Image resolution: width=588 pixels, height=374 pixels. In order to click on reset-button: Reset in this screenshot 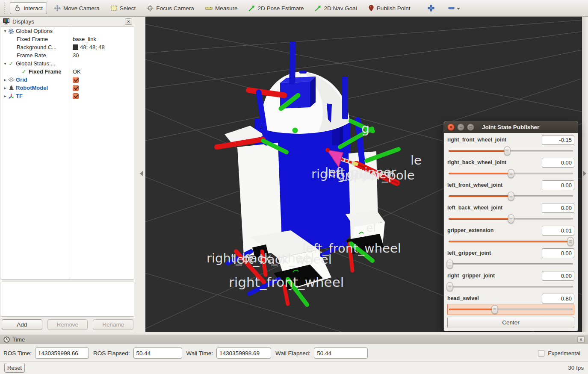, I will do `click(15, 368)`.